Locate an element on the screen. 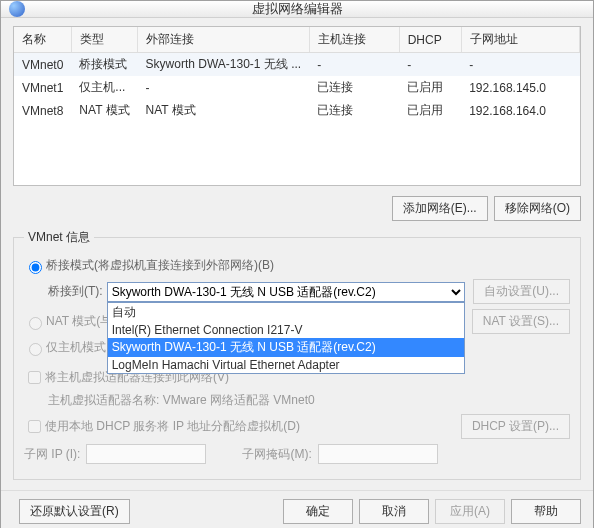  bridge-to-combo: Skyworth DWA-130-1 无线 N USB 适配器(rev.C2) … is located at coordinates (286, 292).